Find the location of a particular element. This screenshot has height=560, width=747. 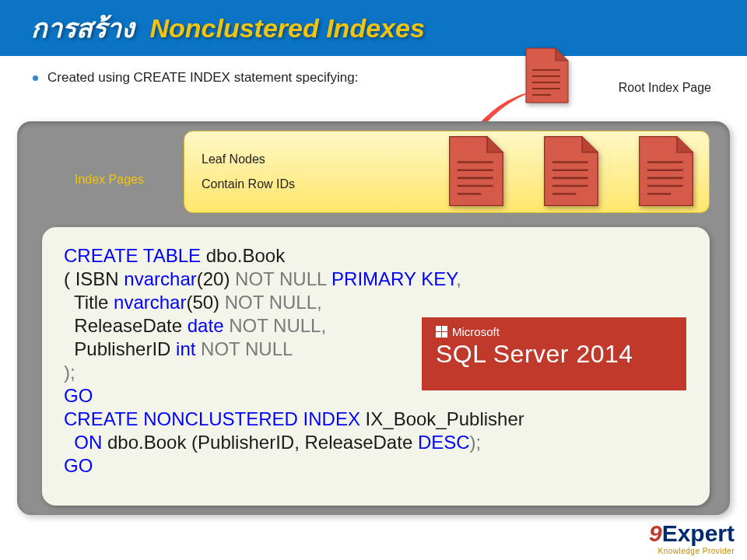

code-text: IX_Book_Publisher is located at coordinates (442, 418).